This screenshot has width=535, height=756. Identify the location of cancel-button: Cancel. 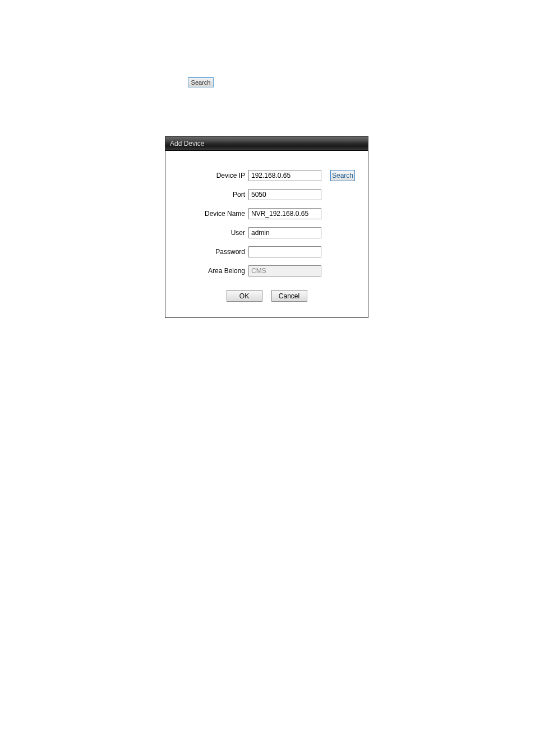
(289, 296).